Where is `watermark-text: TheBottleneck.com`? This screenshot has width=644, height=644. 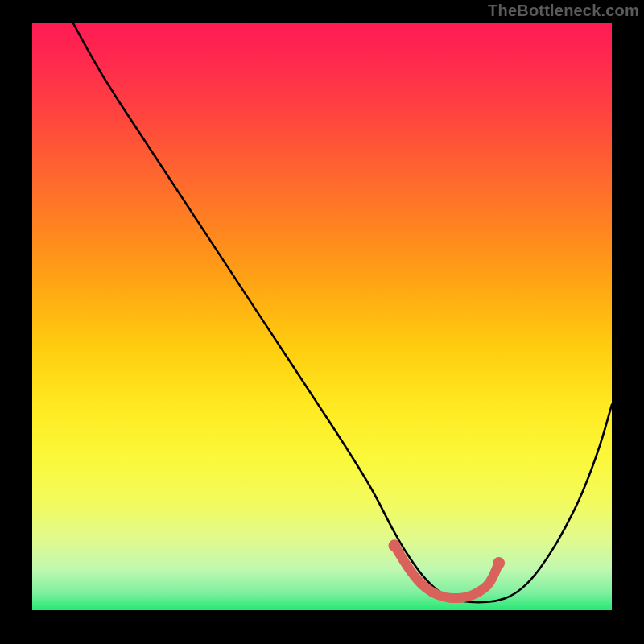
watermark-text: TheBottleneck.com is located at coordinates (564, 11).